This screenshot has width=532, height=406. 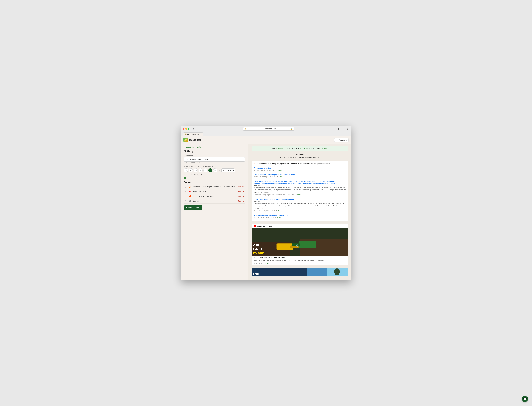 I want to click on article-1: Preface and overview Howard JM Hanley | …, so click(x=300, y=169).